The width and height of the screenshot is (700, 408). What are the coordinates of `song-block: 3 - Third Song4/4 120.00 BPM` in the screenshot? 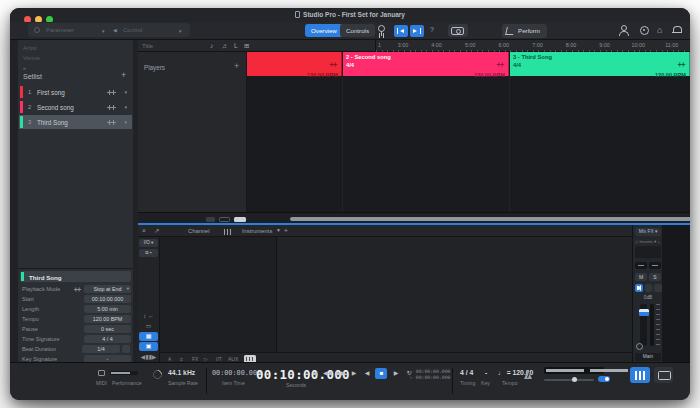 It's located at (600, 64).